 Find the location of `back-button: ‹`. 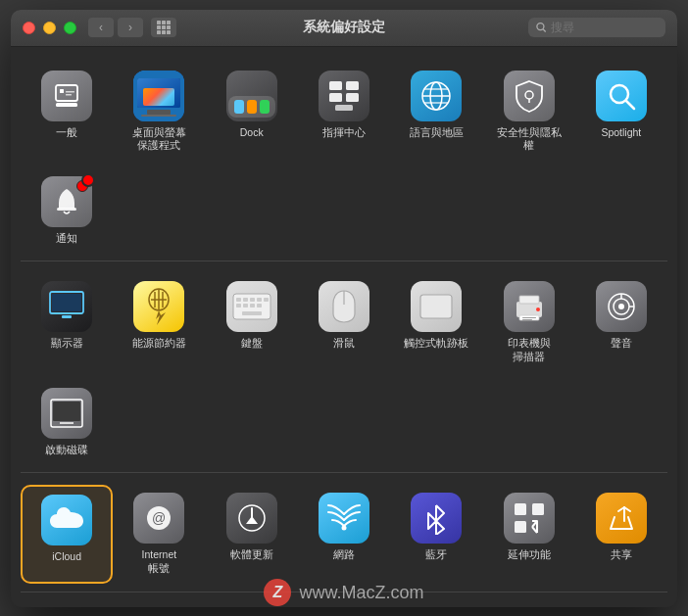

back-button: ‹ is located at coordinates (101, 27).